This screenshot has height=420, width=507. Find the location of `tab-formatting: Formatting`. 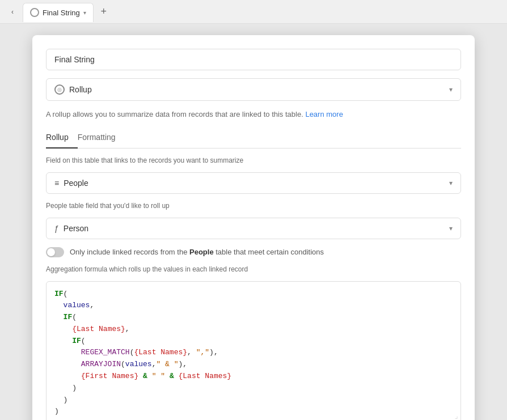

tab-formatting: Formatting is located at coordinates (101, 138).